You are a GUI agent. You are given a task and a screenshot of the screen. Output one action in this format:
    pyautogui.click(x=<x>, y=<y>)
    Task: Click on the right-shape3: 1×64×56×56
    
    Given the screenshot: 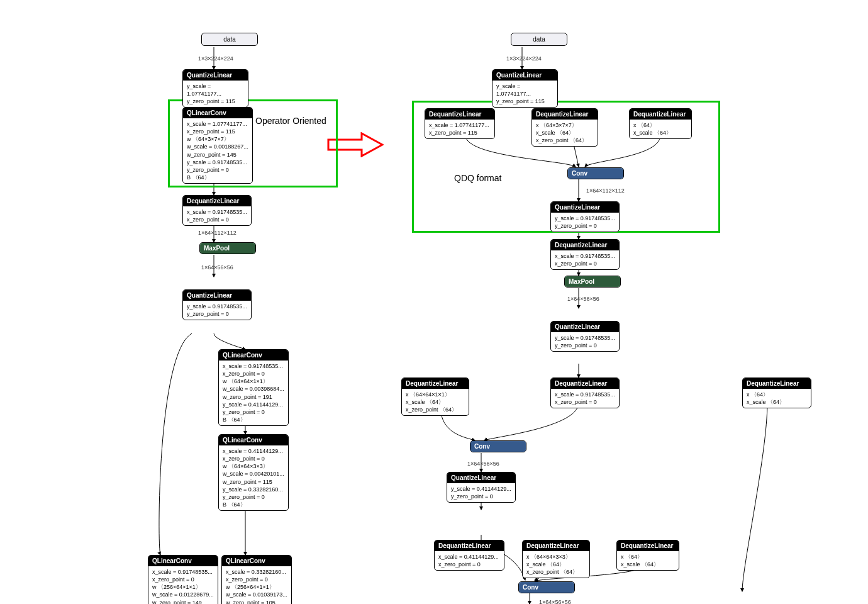 What is the action you would take?
    pyautogui.click(x=584, y=299)
    